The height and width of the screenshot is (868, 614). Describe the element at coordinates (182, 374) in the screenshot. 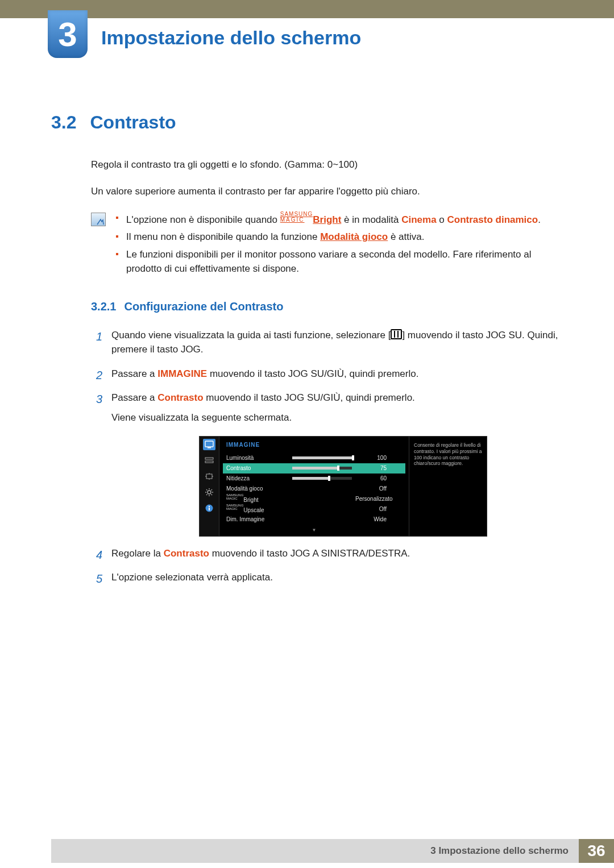

I see `text-bold: IMMAGINE` at that location.